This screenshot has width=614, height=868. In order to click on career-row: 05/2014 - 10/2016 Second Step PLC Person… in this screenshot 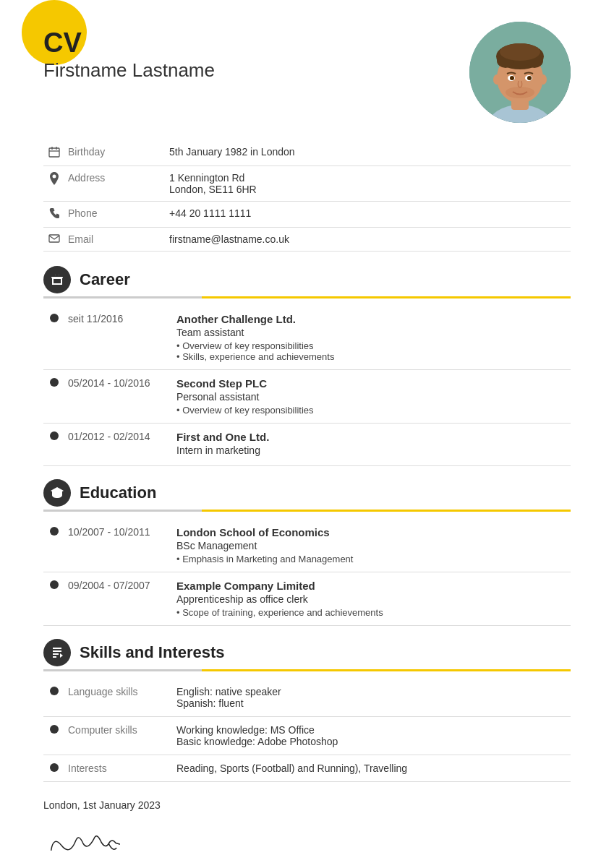, I will do `click(307, 397)`.